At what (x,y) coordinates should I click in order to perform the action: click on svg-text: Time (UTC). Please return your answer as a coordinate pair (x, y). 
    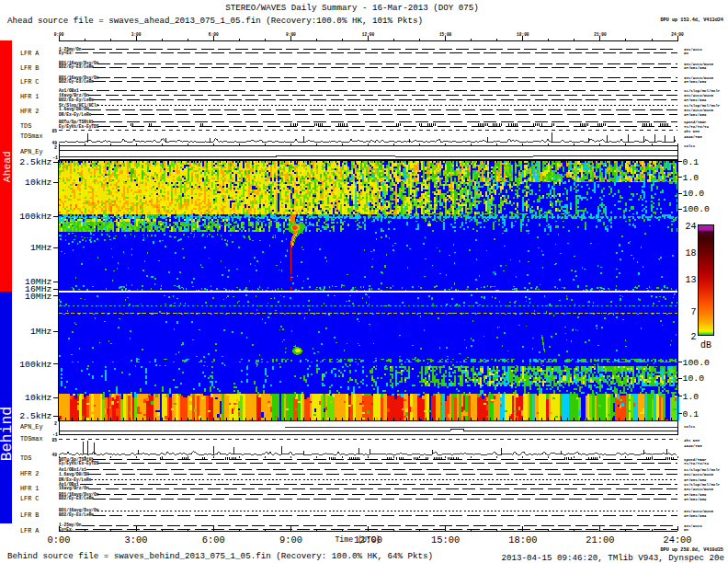
    Looking at the image, I should click on (357, 539).